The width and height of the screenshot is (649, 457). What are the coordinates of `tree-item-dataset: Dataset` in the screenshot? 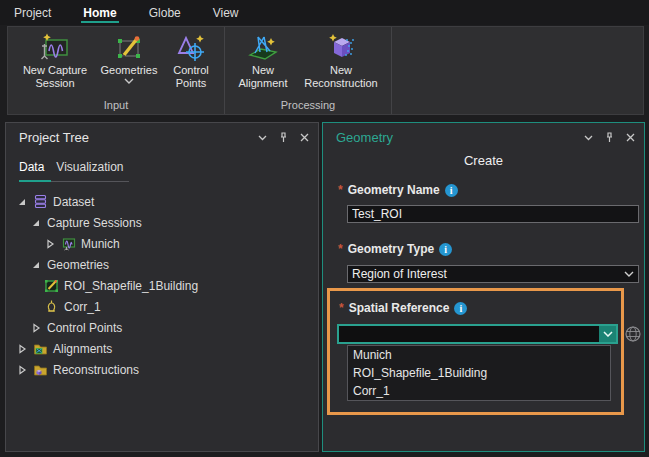 It's located at (162, 202).